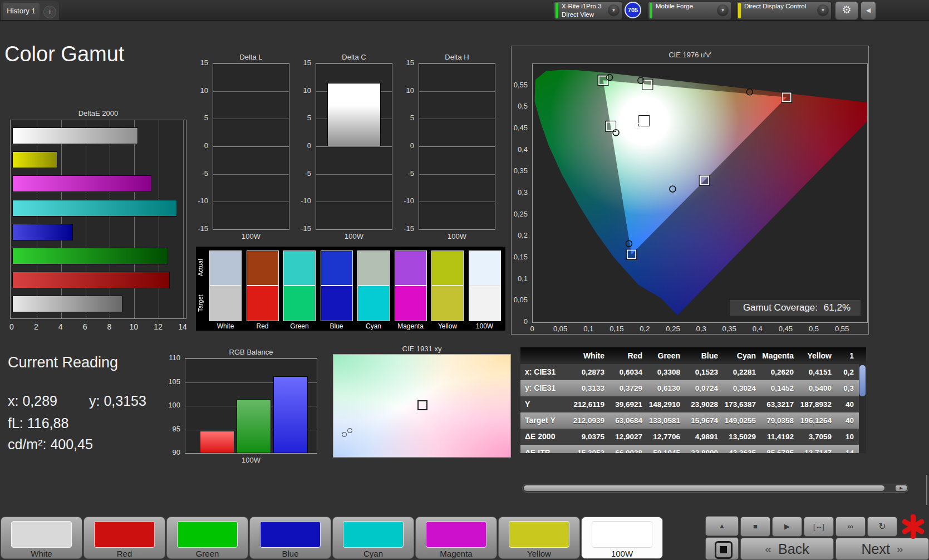 This screenshot has height=560, width=929. What do you see at coordinates (406, 200) in the screenshot?
I see `y-tick-label: -10` at bounding box center [406, 200].